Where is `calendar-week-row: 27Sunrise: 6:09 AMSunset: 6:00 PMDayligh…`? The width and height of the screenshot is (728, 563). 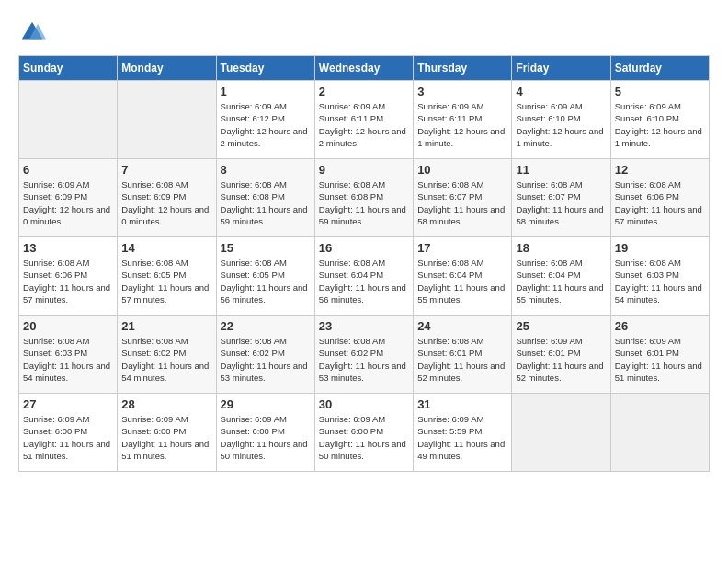 calendar-week-row: 27Sunrise: 6:09 AMSunset: 6:00 PMDayligh… is located at coordinates (364, 432).